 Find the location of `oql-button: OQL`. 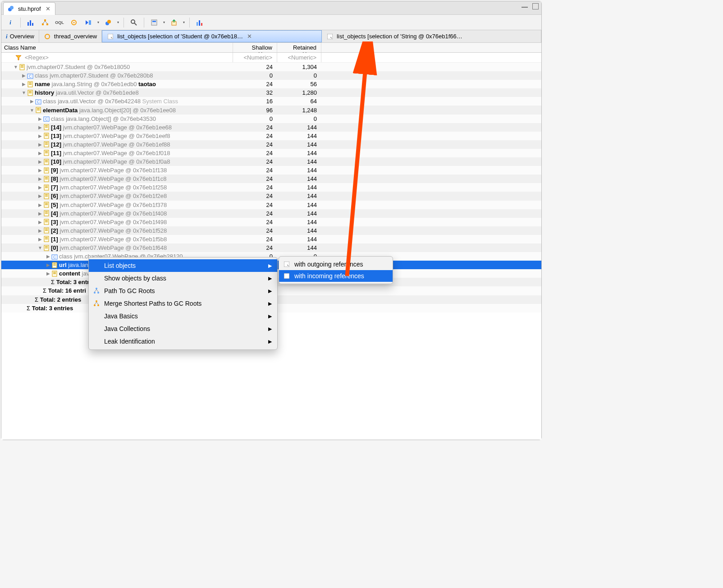

oql-button: OQL is located at coordinates (59, 23).